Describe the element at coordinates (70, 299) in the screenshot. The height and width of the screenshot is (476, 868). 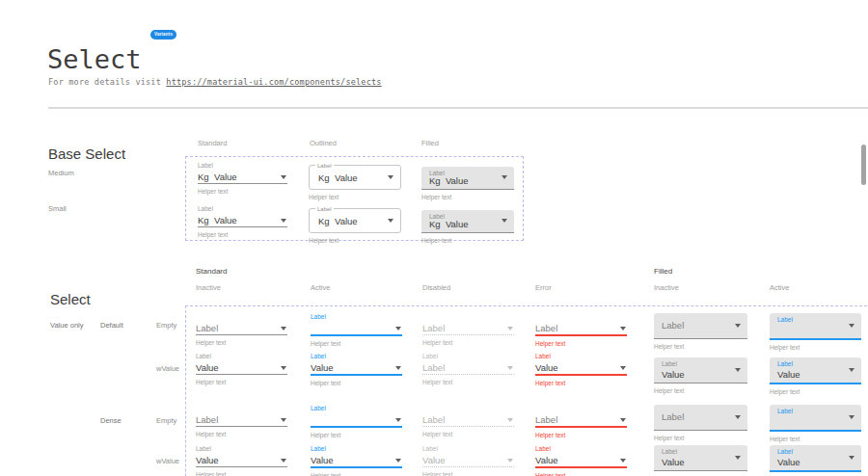
I see `select-heading: Select` at that location.